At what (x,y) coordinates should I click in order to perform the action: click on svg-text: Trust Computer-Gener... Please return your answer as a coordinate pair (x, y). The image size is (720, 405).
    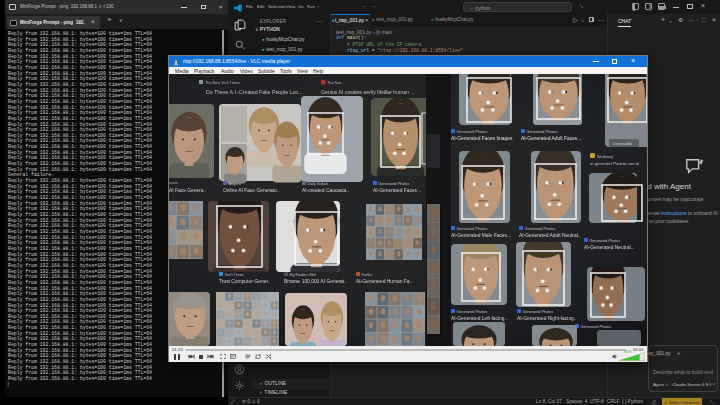
    Looking at the image, I should click on (244, 282).